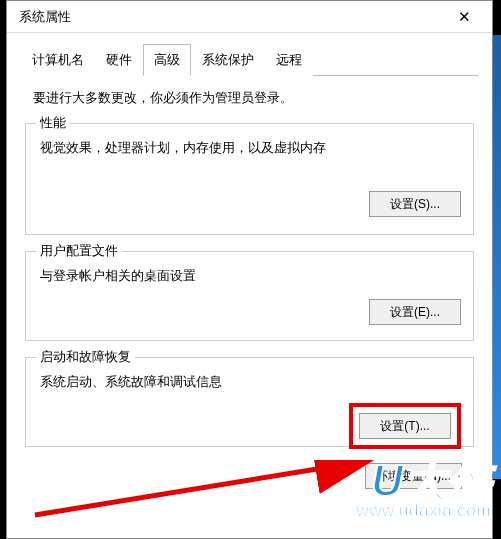  I want to click on tab-system-protection: 系统保护, so click(228, 60).